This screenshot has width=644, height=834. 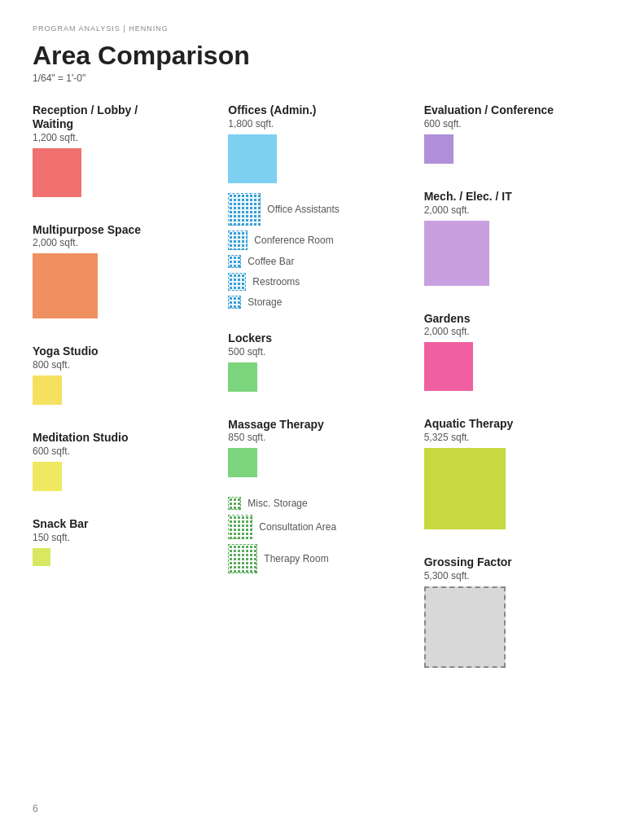 What do you see at coordinates (518, 475) in the screenshot?
I see `item-aquatic: Aquatic Therapy 5,325 sqft.` at bounding box center [518, 475].